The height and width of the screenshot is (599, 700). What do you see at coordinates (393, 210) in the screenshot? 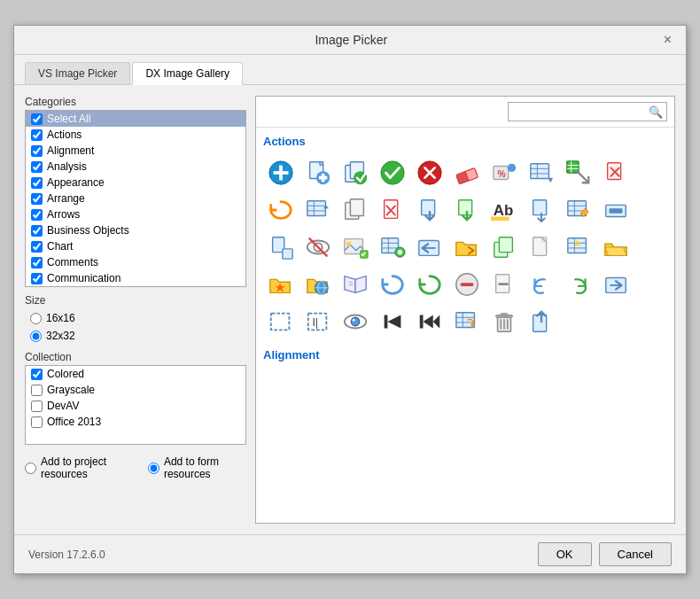
I see `icon-delete-doc` at bounding box center [393, 210].